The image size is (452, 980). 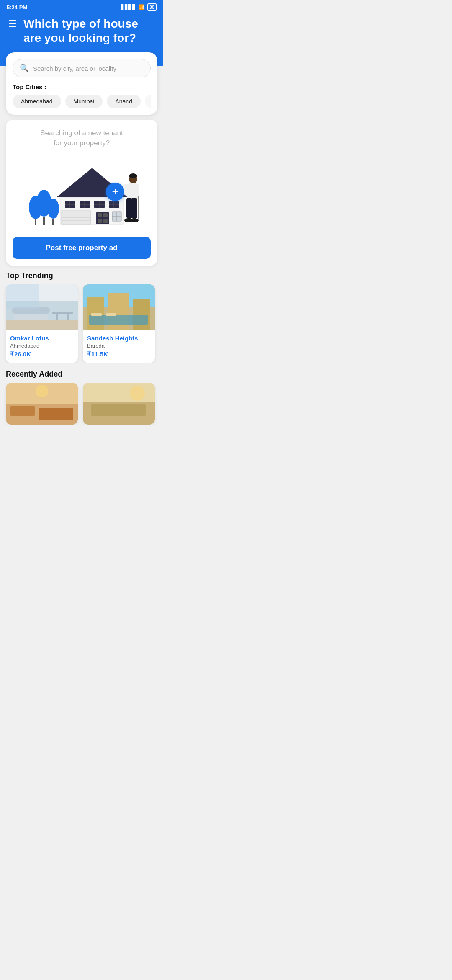 I want to click on time: 5:24 PM, so click(x=17, y=8).